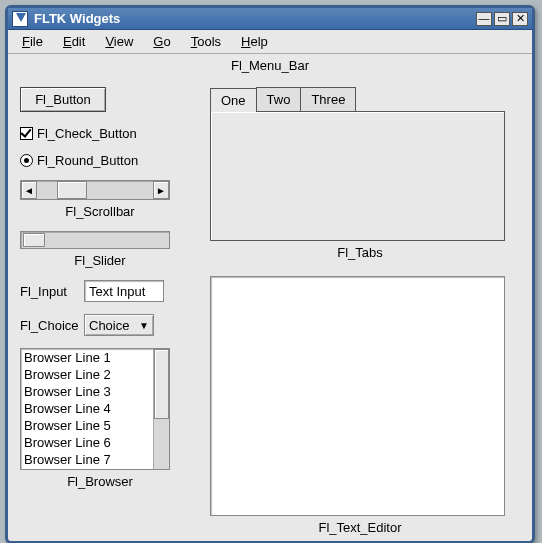  I want to click on radio-icon, so click(26, 160).